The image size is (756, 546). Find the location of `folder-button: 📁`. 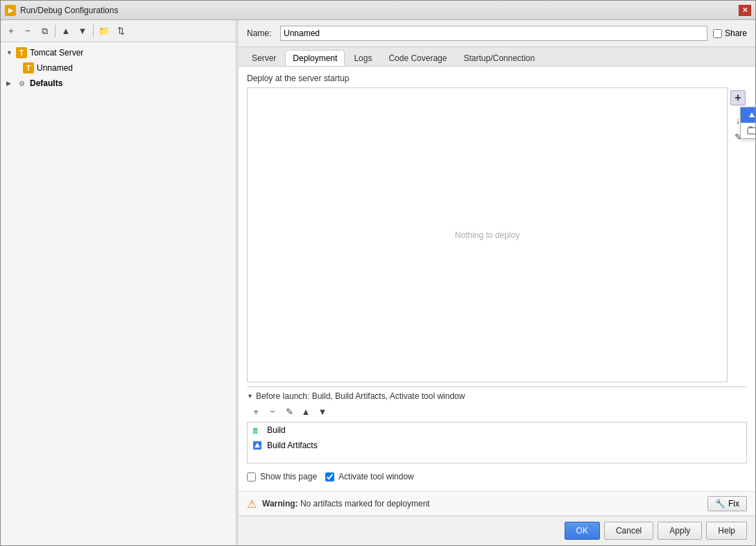

folder-button: 📁 is located at coordinates (104, 31).